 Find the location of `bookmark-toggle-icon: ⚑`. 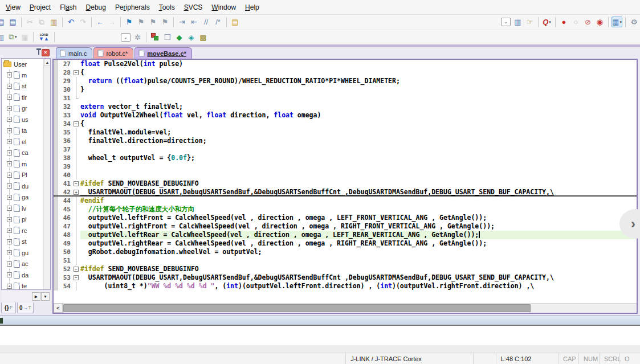

bookmark-toggle-icon: ⚑ is located at coordinates (129, 22).